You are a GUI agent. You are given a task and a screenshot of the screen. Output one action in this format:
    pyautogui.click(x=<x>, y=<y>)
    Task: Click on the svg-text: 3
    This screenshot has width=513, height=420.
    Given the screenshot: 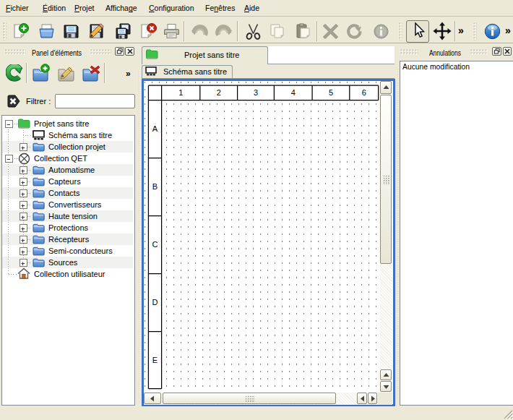 What is the action you would take?
    pyautogui.click(x=255, y=93)
    